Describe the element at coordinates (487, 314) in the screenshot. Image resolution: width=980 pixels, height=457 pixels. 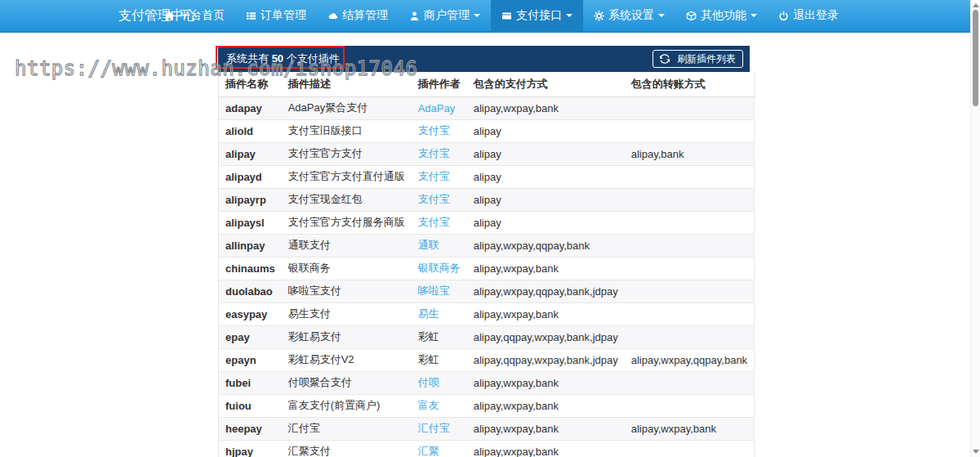
I see `table-row: easypay易生支付易生alipay,wxpay,bank` at that location.